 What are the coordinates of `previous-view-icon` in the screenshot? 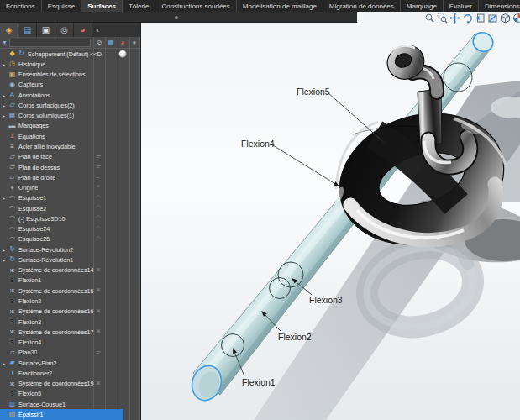 It's located at (481, 18).